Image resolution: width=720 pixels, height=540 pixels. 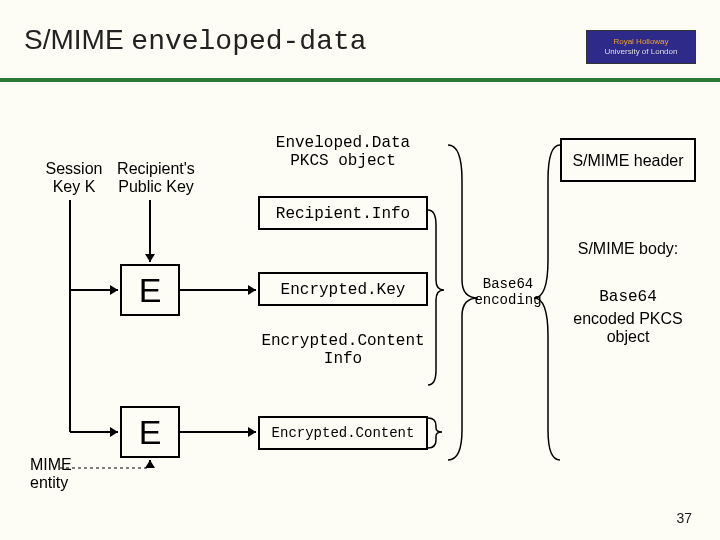 I want to click on enveloped-data-label: Enveloped.Data PKCS object, so click(x=343, y=152).